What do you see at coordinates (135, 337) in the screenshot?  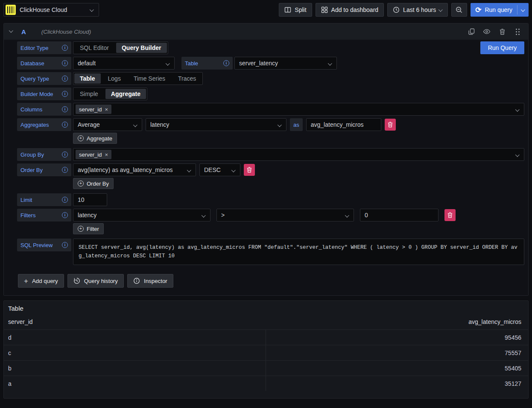 I see `cell-server-id: d` at bounding box center [135, 337].